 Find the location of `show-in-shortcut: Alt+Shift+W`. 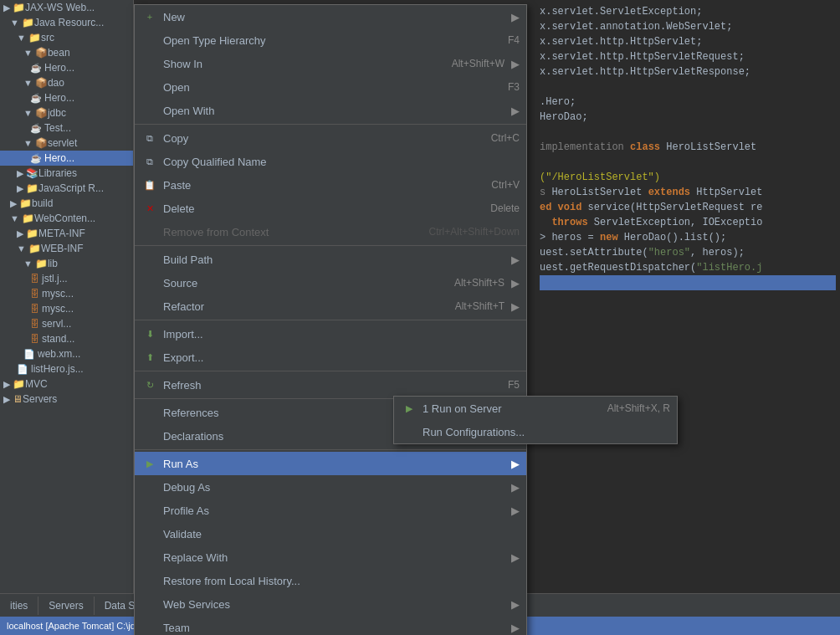

show-in-shortcut: Alt+Shift+W is located at coordinates (479, 64).